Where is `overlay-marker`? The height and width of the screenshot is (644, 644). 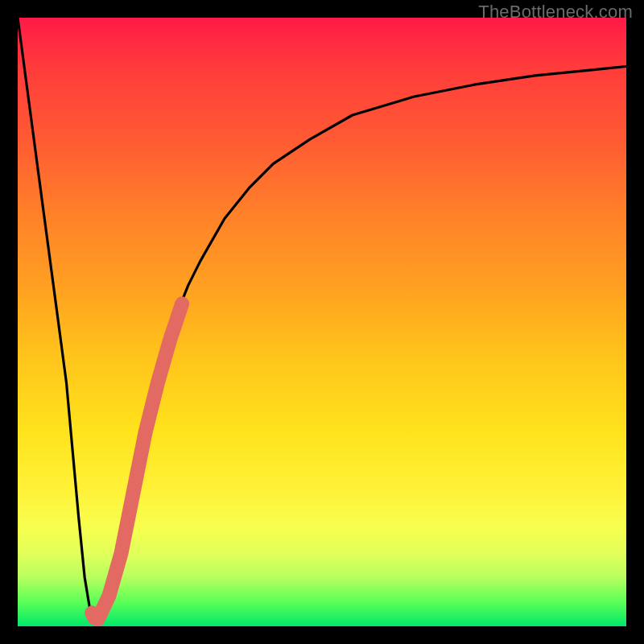
overlay-marker is located at coordinates (137, 461).